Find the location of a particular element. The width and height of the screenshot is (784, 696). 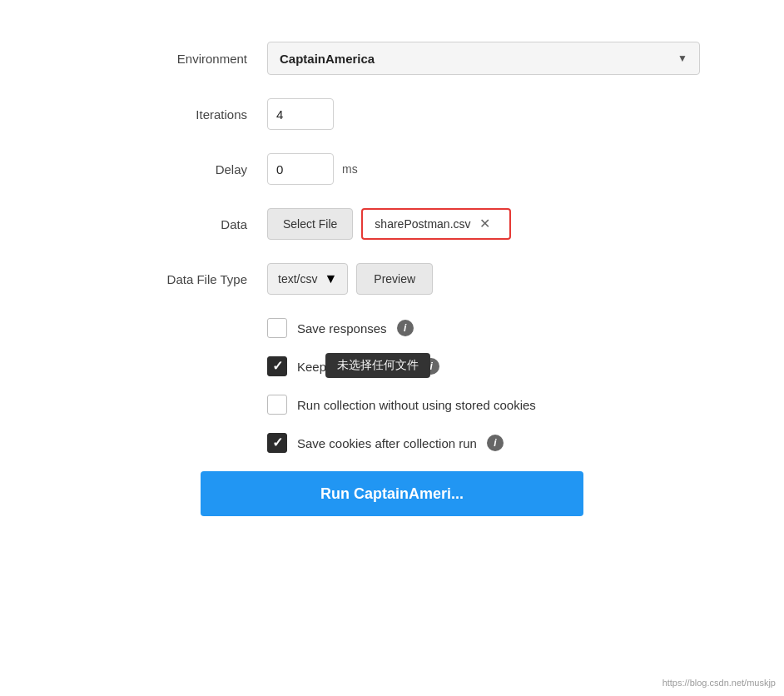

delay-control: ms is located at coordinates (313, 169).